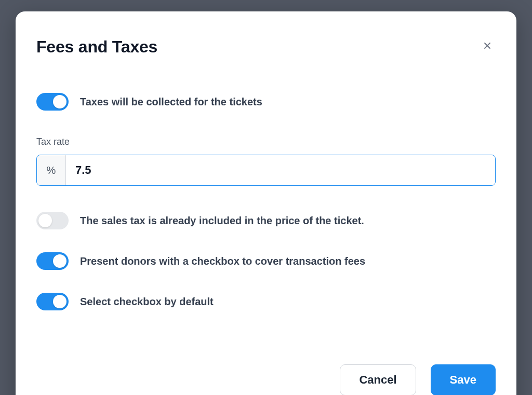 The width and height of the screenshot is (532, 395). What do you see at coordinates (52, 102) in the screenshot?
I see `toggle-collect-taxes` at bounding box center [52, 102].